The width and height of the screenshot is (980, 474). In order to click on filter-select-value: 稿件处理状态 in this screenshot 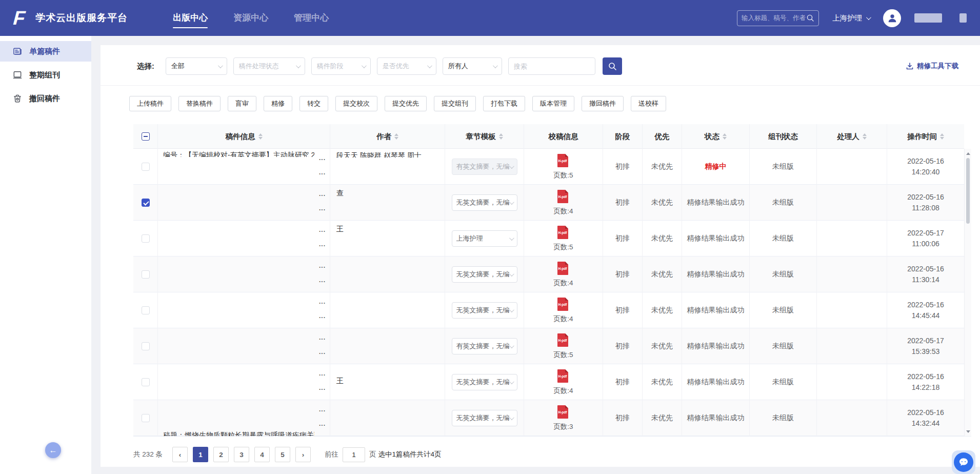, I will do `click(259, 66)`.